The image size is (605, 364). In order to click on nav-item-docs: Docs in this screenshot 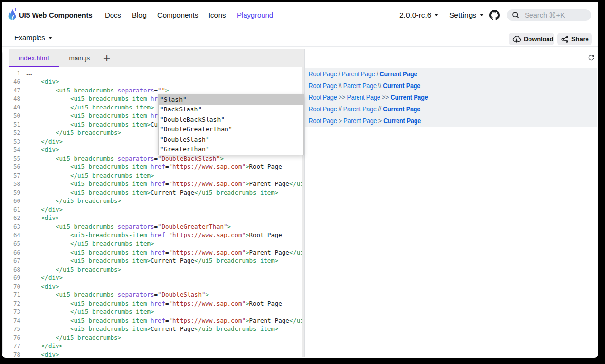, I will do `click(113, 15)`.